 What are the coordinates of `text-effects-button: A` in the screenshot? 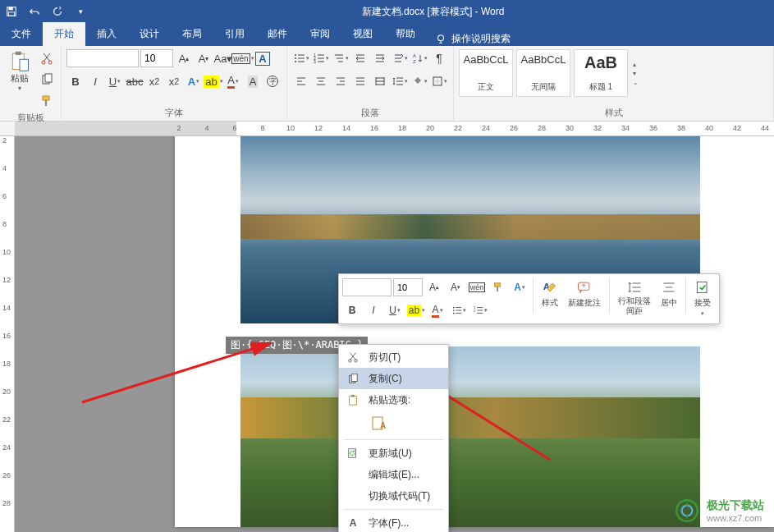 It's located at (194, 81).